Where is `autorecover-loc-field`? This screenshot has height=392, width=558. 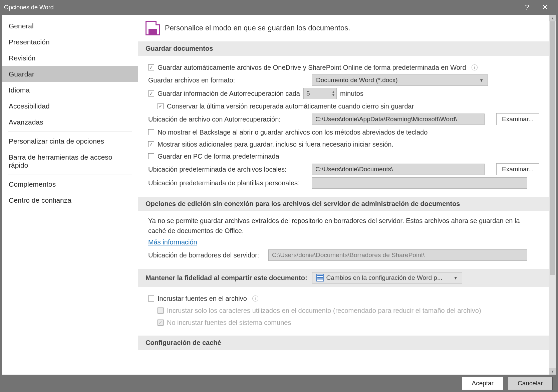
autorecover-loc-field is located at coordinates (398, 119).